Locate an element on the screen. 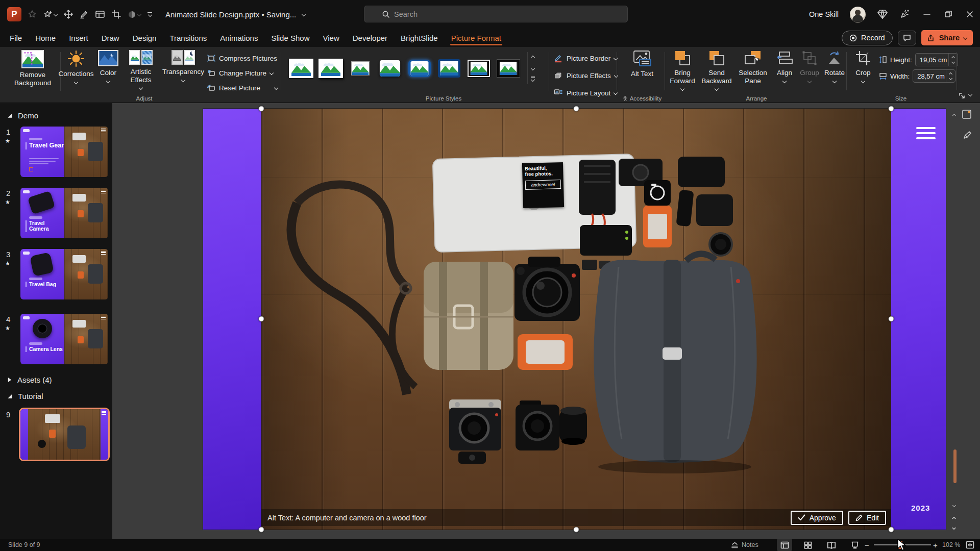  ink-pen-icon is located at coordinates (967, 135).